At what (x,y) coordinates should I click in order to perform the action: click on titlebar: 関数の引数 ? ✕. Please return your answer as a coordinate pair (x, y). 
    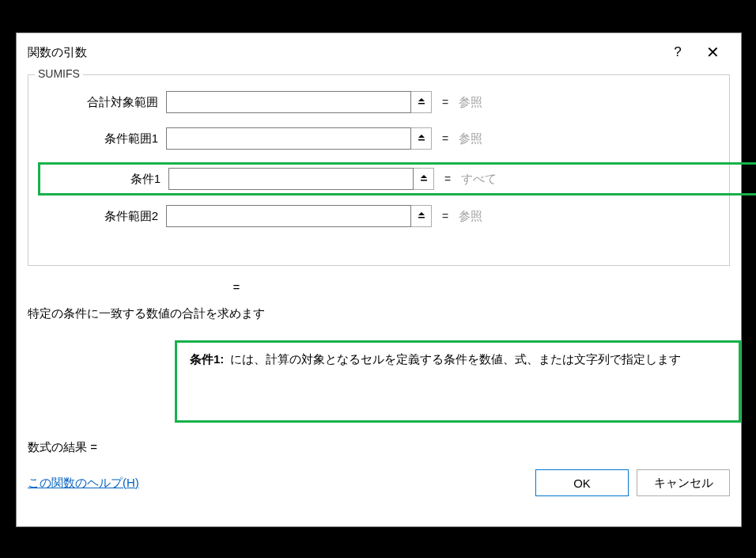
    Looking at the image, I should click on (379, 51).